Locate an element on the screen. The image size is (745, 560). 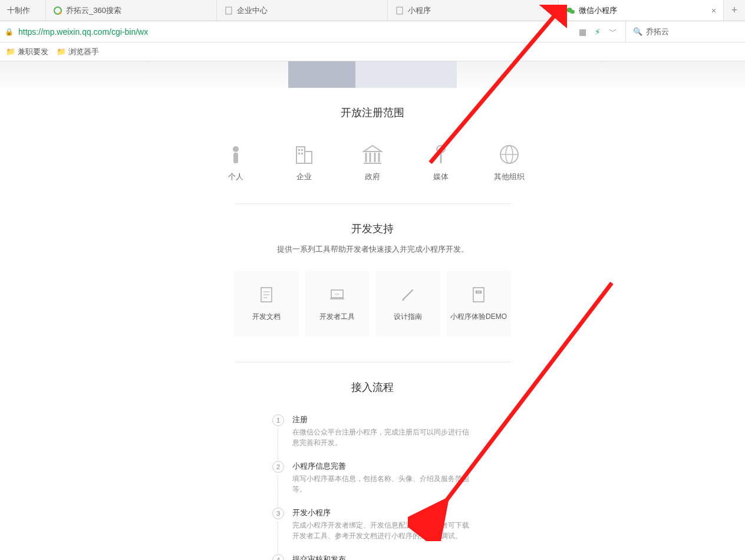
scope-row: 个人 企业 政府 NEWS 媒体 其他组织 is located at coordinates (372, 173).